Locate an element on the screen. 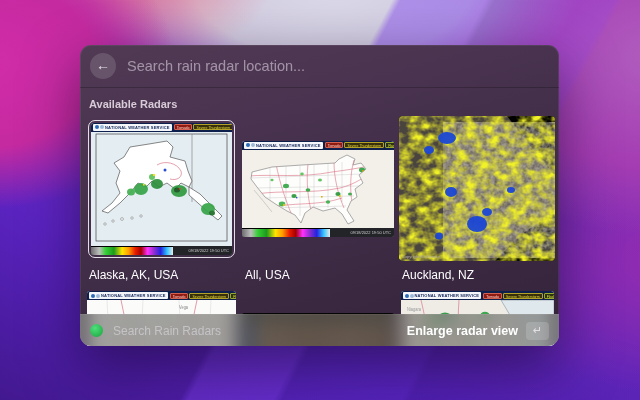 The image size is (640, 400). search-input is located at coordinates (338, 66).